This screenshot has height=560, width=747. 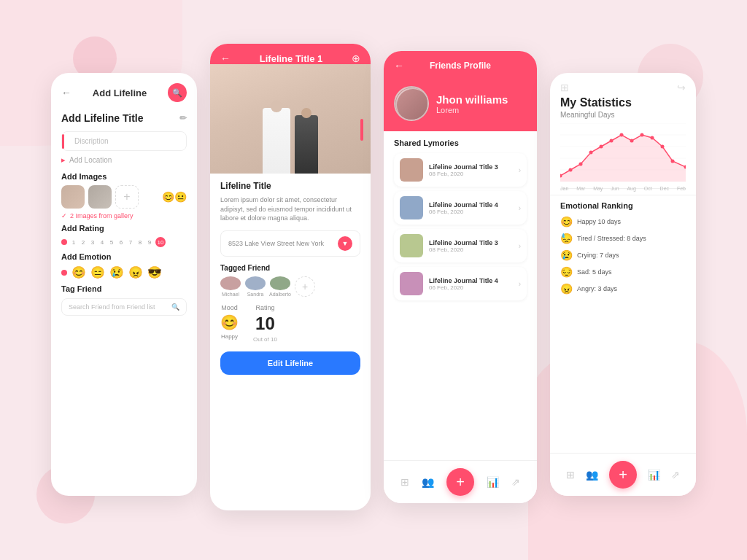 I want to click on journal-item-4: Lifeline Journal Title 4 06 Feb, 2020 ›, so click(x=460, y=284).